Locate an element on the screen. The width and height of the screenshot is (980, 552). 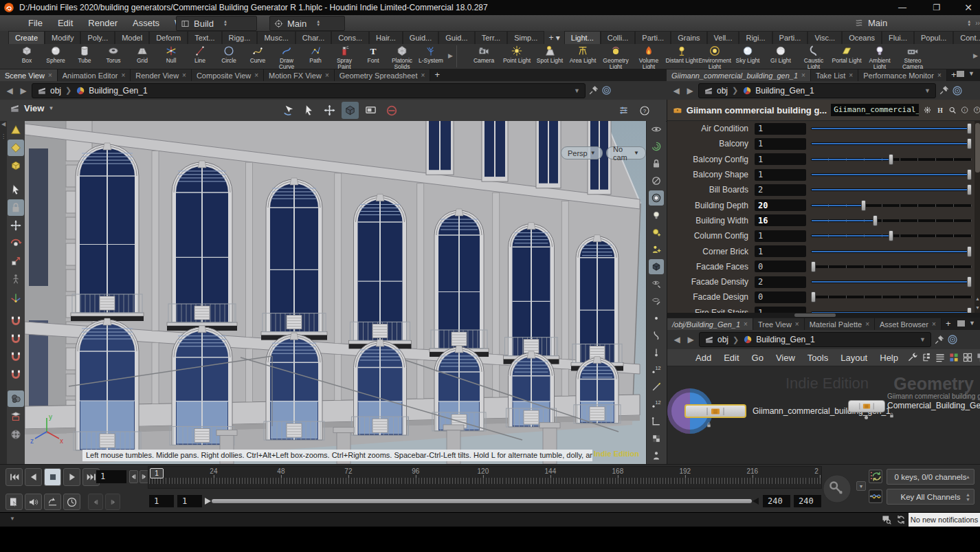
shelf-tool-path: Path is located at coordinates (315, 56).